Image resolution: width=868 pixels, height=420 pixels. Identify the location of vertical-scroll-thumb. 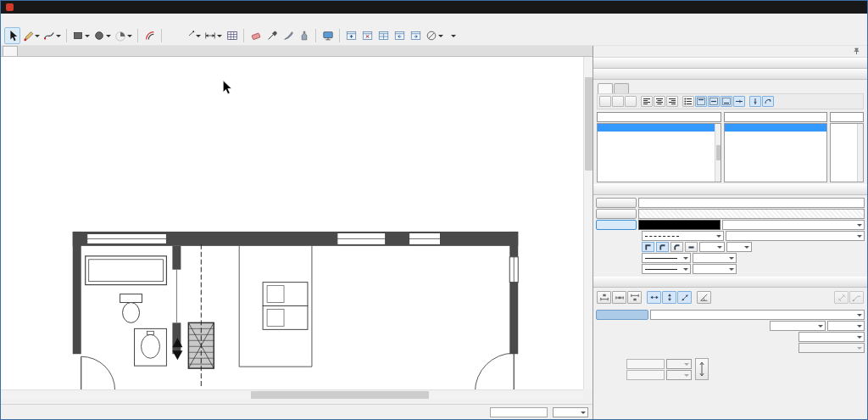
(588, 124).